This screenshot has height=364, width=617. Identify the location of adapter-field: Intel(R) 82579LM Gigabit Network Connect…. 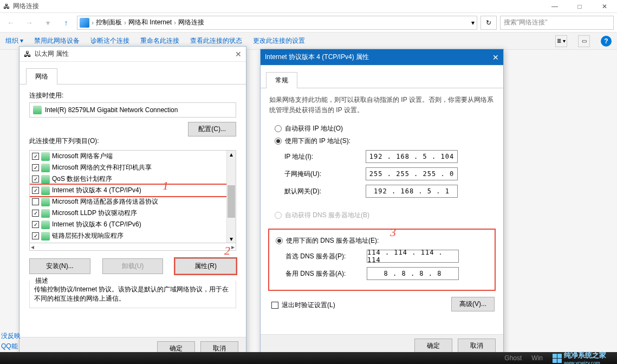
(133, 110).